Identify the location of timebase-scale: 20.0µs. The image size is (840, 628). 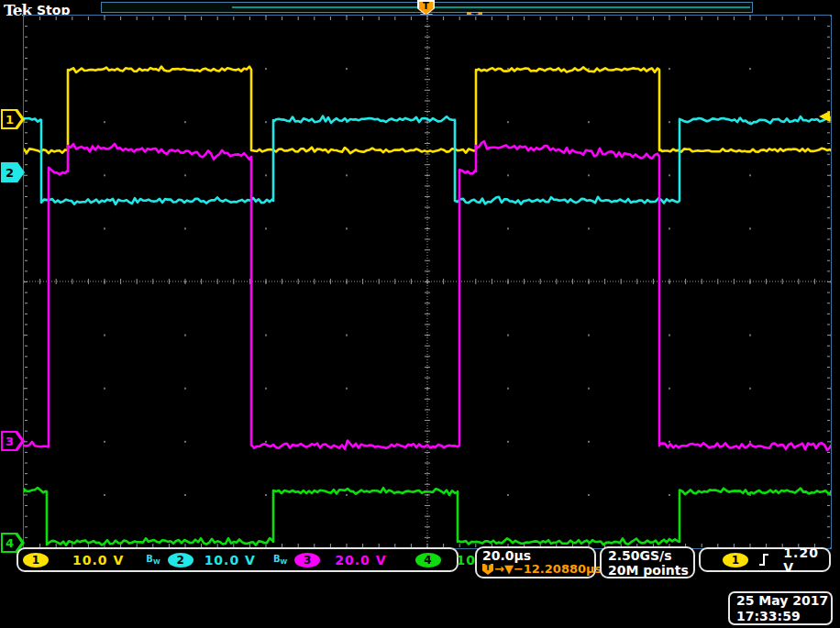
(506, 556).